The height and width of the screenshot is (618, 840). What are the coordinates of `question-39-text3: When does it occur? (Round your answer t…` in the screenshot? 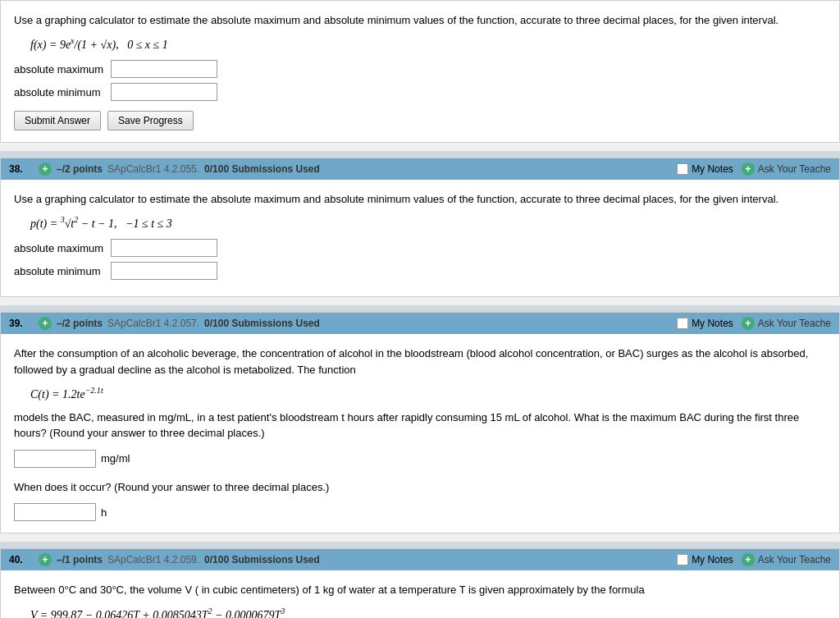 It's located at (420, 488).